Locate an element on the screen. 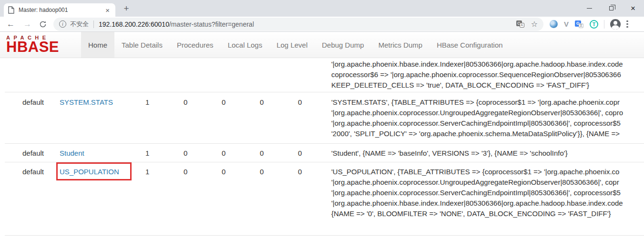 This screenshot has height=239, width=644. page-favicon-icon is located at coordinates (11, 10).